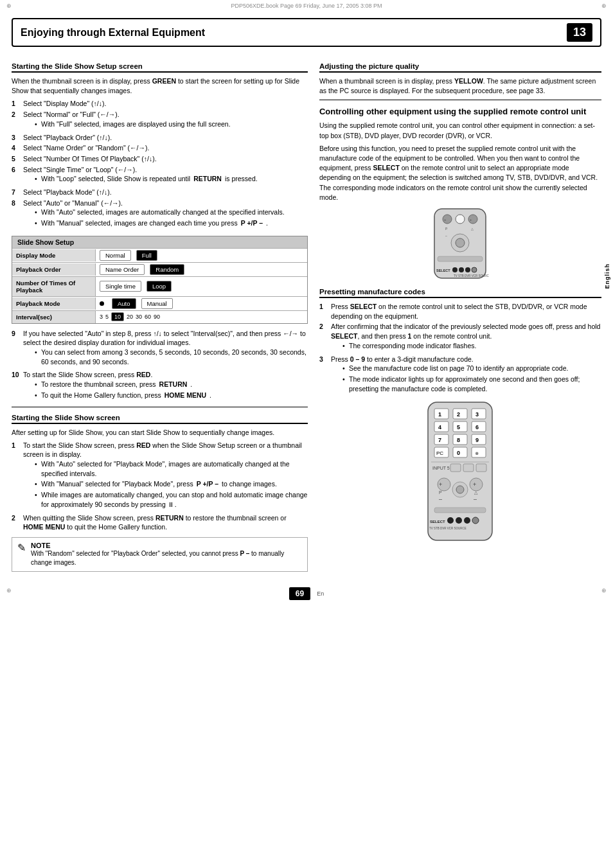 Image resolution: width=613 pixels, height=868 pixels. I want to click on presetting-codes-title: Presetting manufacture codes, so click(460, 293).